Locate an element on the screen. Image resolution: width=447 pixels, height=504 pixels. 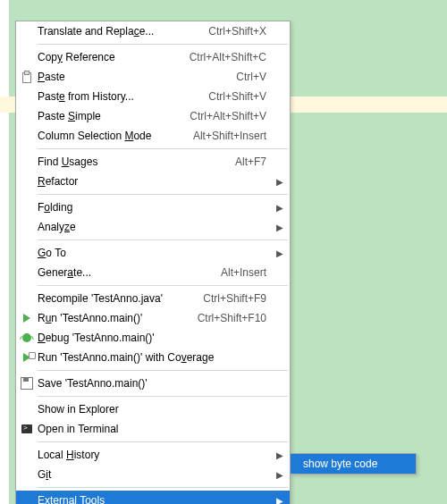
menu-item-label: Paste from History... is located at coordinates (123, 97).